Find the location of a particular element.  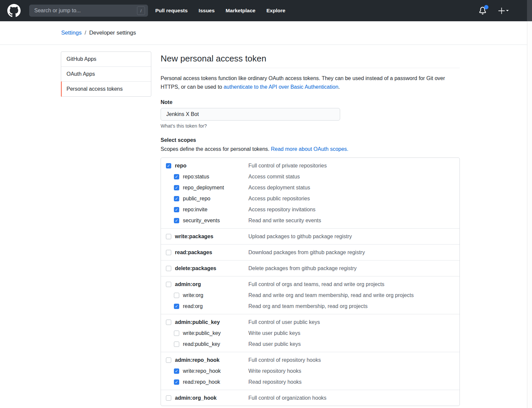

checkbox-public-repo: ✓ is located at coordinates (177, 199).